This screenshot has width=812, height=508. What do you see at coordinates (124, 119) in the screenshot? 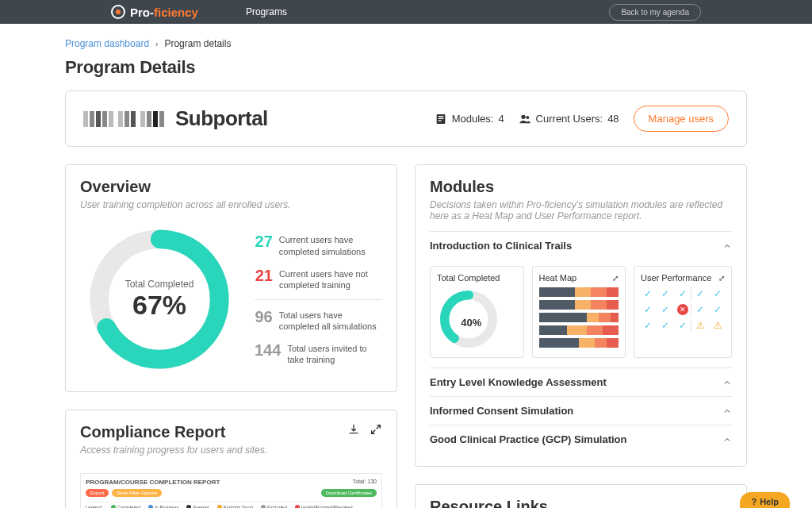
I see `redacted-logo` at bounding box center [124, 119].